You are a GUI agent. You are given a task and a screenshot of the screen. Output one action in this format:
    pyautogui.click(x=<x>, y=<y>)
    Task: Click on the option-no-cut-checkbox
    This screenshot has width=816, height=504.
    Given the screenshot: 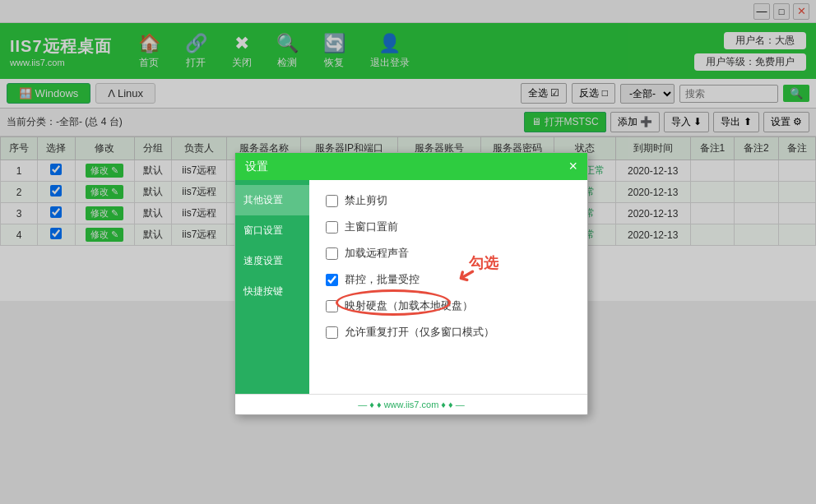 What is the action you would take?
    pyautogui.click(x=332, y=201)
    